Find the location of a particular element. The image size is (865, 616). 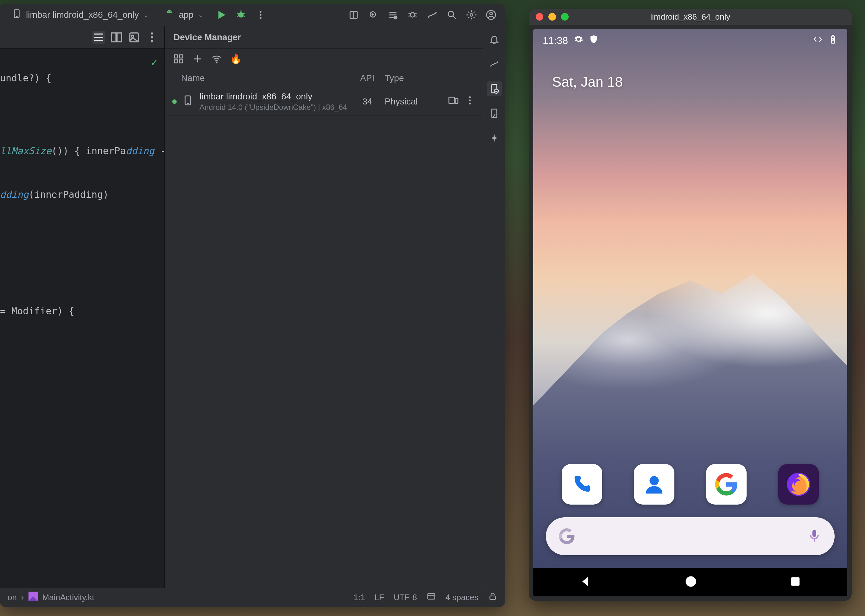

account-icon is located at coordinates (491, 15).